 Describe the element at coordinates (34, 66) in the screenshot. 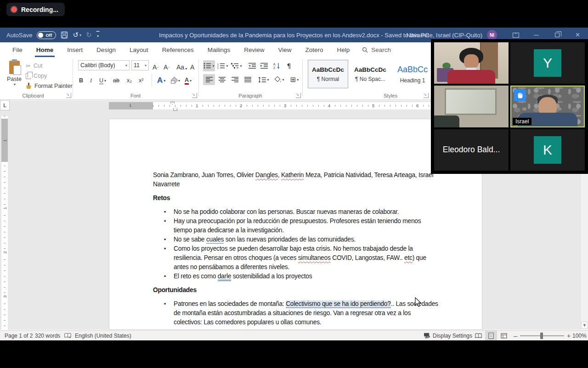

I see `cut-button: ✂ Cut` at that location.